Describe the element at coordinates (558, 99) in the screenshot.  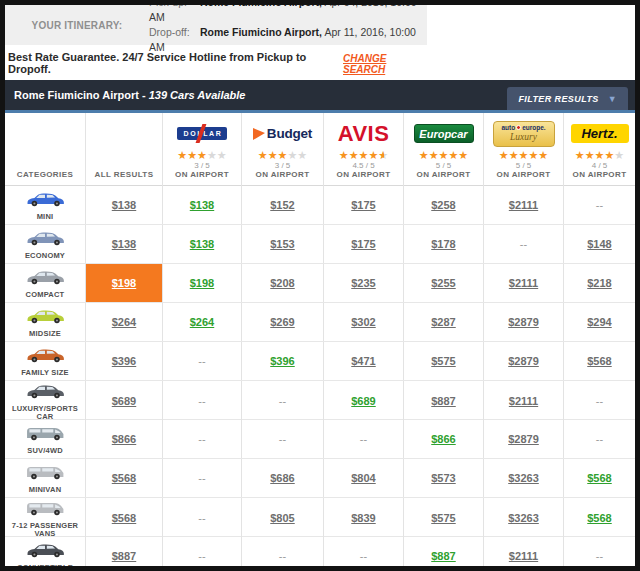
I see `filter-results-label: FILTER RESULTS` at that location.